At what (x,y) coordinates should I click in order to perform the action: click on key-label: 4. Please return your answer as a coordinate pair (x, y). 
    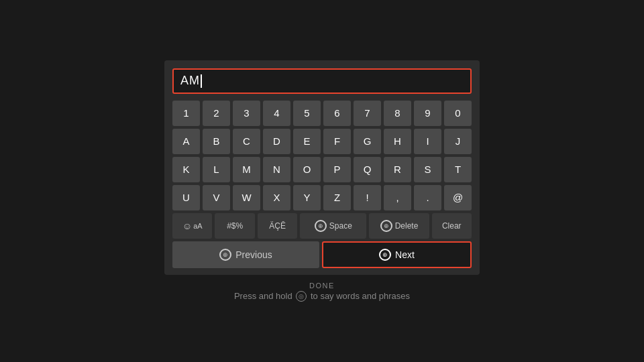
    Looking at the image, I should click on (276, 113).